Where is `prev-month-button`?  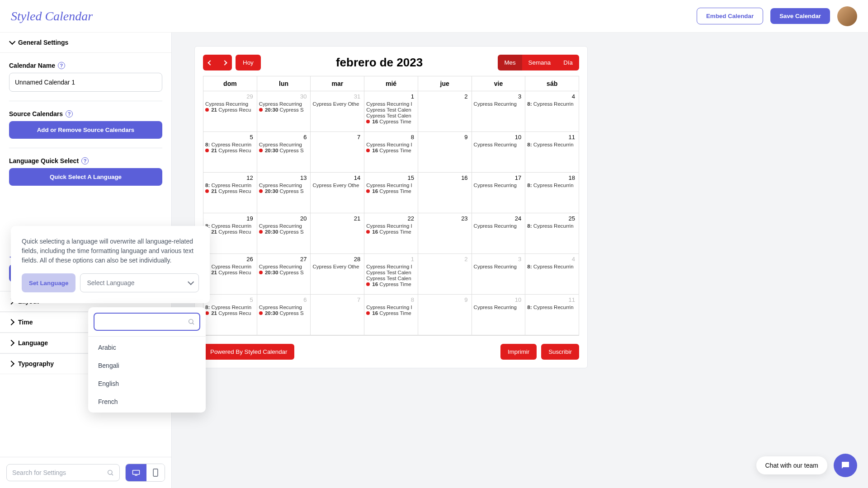 prev-month-button is located at coordinates (210, 62).